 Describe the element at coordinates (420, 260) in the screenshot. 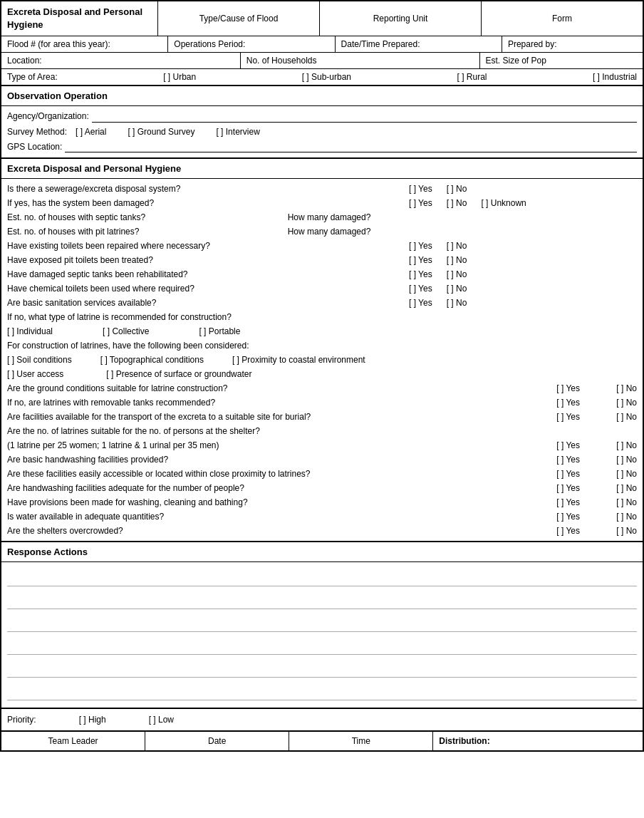

I see `exposed-yes: [ ] Yes` at that location.